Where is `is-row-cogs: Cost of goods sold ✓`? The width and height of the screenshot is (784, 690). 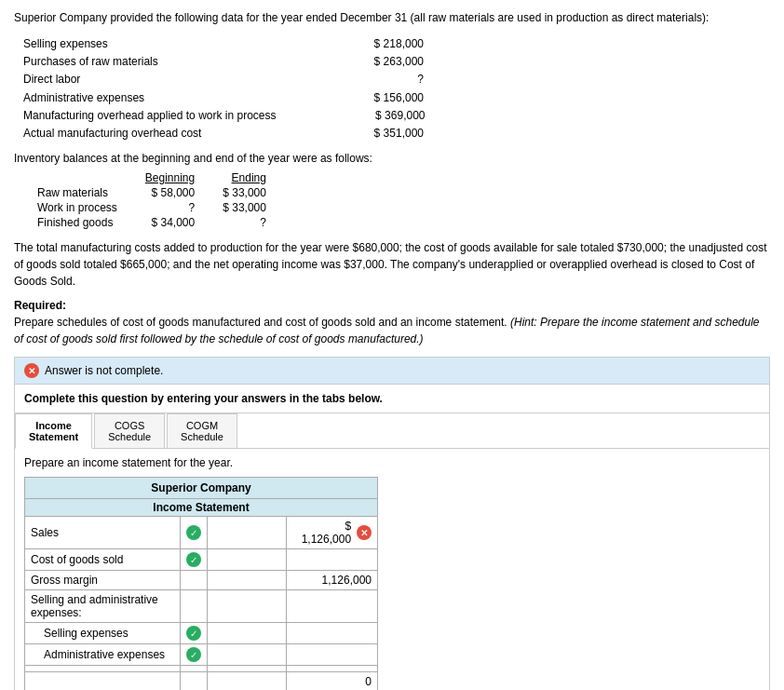 is-row-cogs: Cost of goods sold ✓ is located at coordinates (201, 561).